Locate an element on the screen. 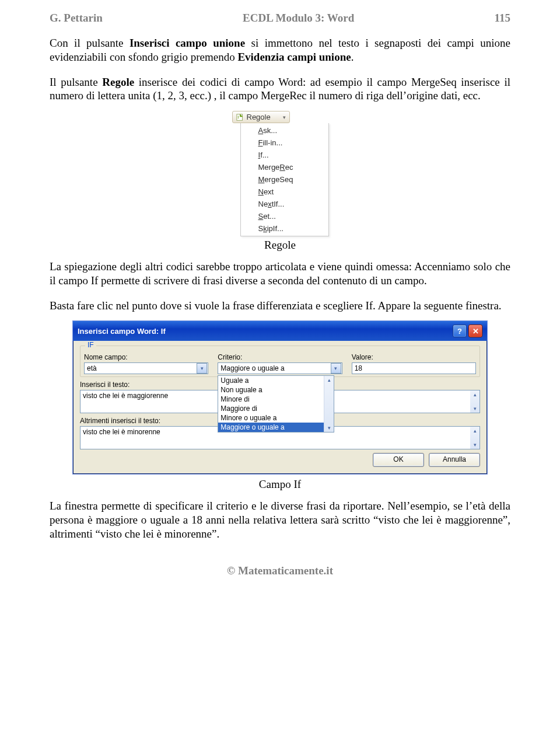 The height and width of the screenshot is (729, 560). paragraph-3: La spiegazione degli altri codici sarebb… is located at coordinates (280, 274).